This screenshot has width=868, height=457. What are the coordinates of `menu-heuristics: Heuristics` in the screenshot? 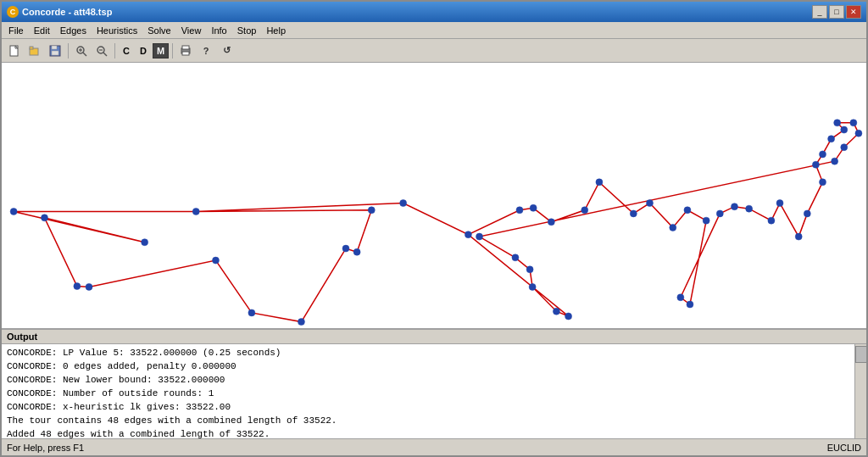 It's located at (117, 31).